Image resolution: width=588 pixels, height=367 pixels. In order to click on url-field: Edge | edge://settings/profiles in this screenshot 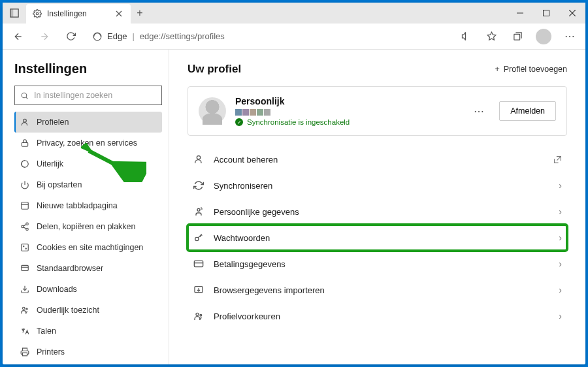, I will do `click(268, 37)`.